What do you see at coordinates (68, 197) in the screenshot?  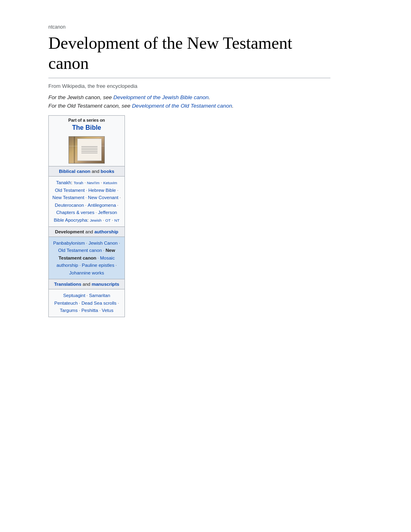 I see `new-testament-link: New Testament` at bounding box center [68, 197].